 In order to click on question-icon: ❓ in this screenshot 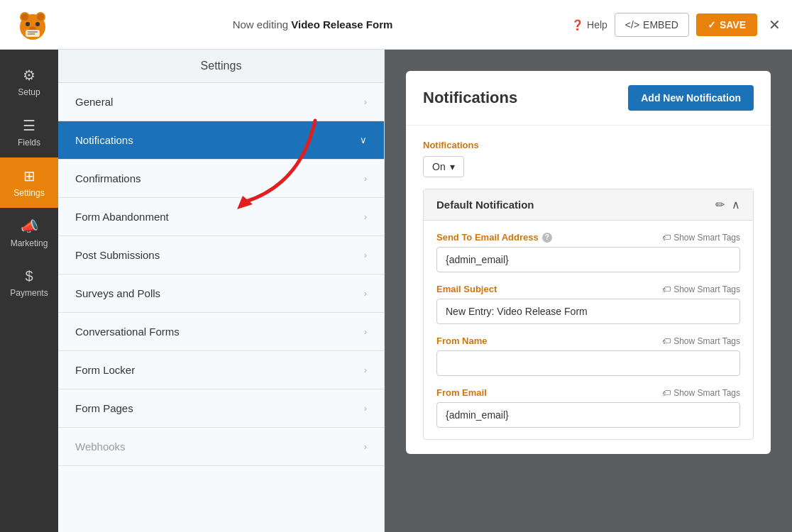, I will do `click(578, 25)`.